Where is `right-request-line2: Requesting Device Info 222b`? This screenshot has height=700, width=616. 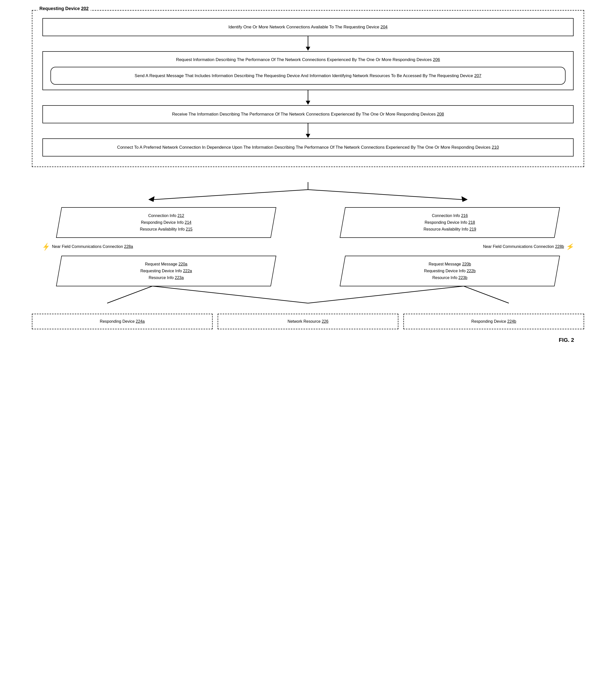
right-request-line2: Requesting Device Info 222b is located at coordinates (450, 271).